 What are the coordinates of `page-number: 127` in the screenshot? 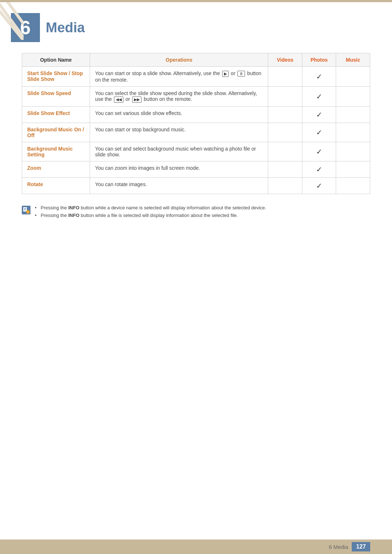 It's located at (361, 547).